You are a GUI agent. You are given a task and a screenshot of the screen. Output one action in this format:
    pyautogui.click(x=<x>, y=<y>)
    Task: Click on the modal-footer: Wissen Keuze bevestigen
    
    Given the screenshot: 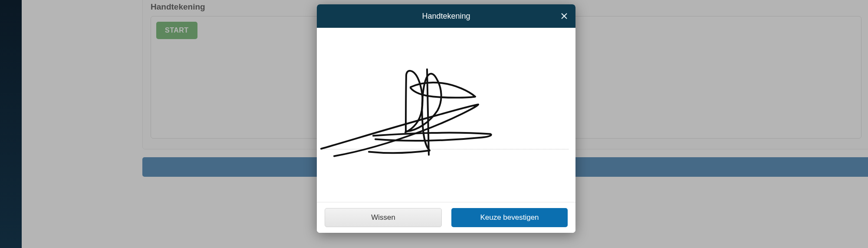 What is the action you would take?
    pyautogui.click(x=446, y=218)
    